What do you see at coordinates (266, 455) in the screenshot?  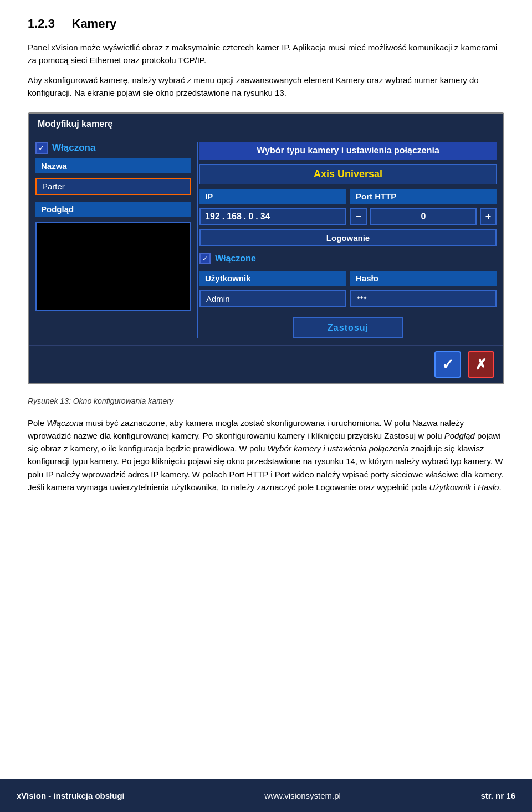 I see `paragraph-3: Pole Włączona musi być zaznaczone, aby k…` at bounding box center [266, 455].